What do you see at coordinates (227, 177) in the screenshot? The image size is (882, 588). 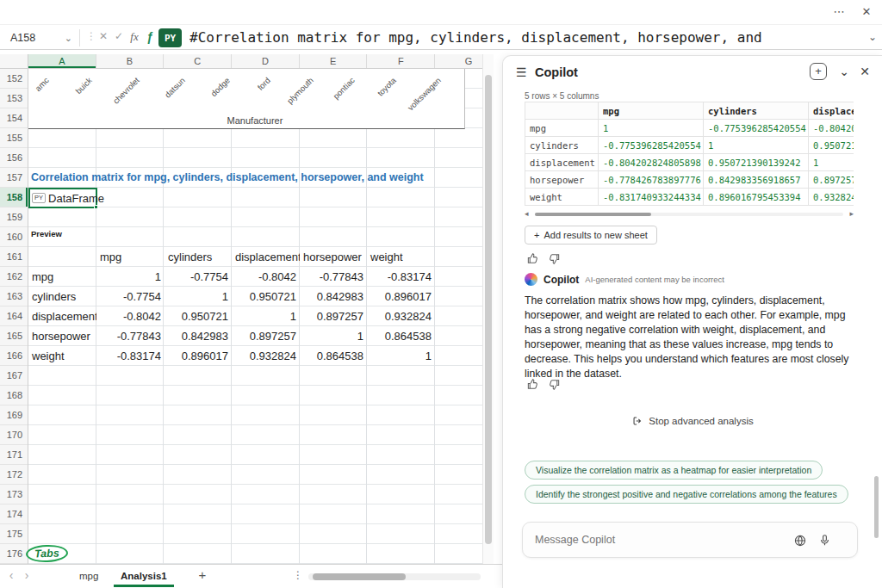 I see `correlation-heading-cell: Correlation matrix for mpg, cylinders, d…` at bounding box center [227, 177].